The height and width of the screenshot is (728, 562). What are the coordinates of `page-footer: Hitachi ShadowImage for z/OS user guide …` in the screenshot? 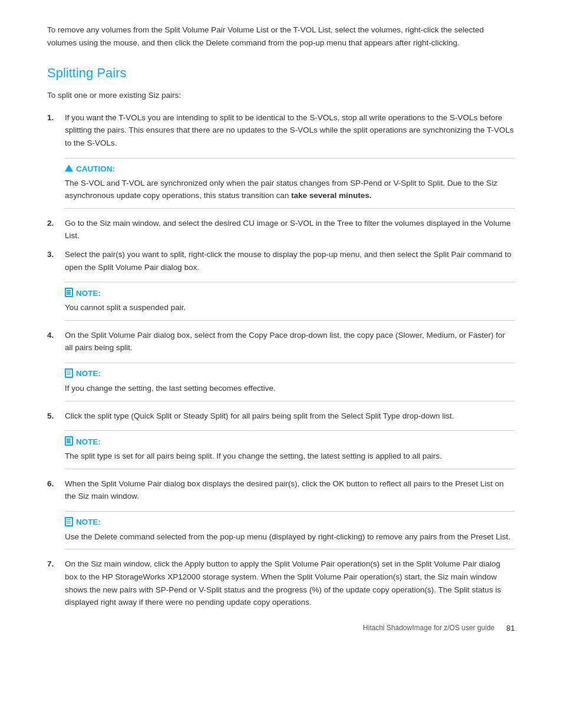 It's located at (439, 628).